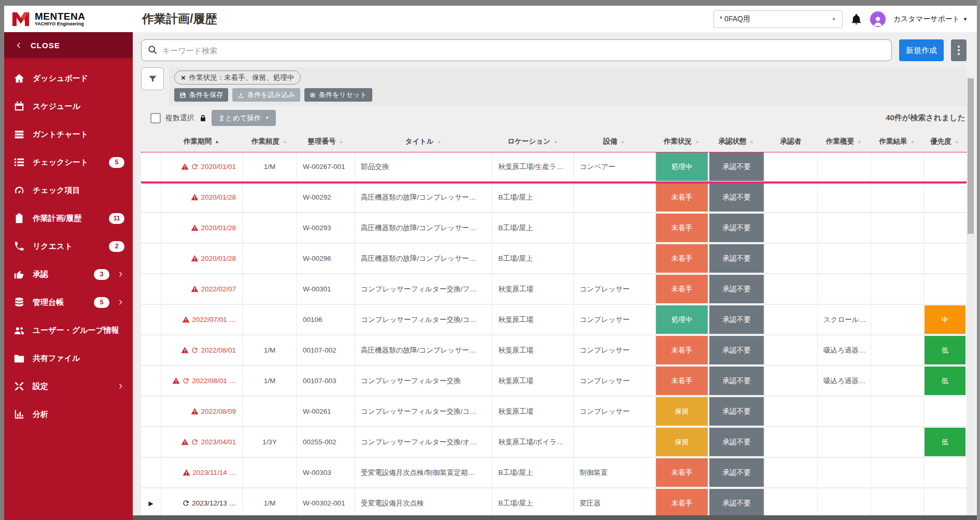  What do you see at coordinates (218, 197) in the screenshot?
I see `work-period-date: 2020/01/28` at bounding box center [218, 197].